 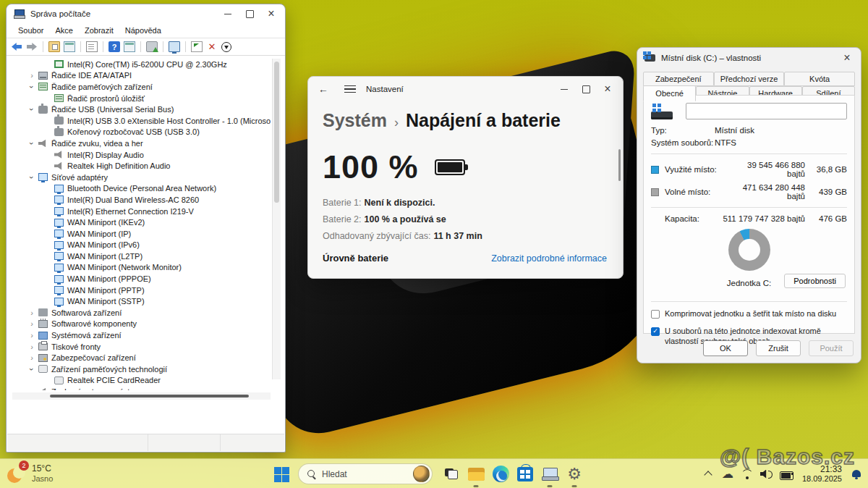 I want to click on wifi-icon, so click(x=747, y=474).